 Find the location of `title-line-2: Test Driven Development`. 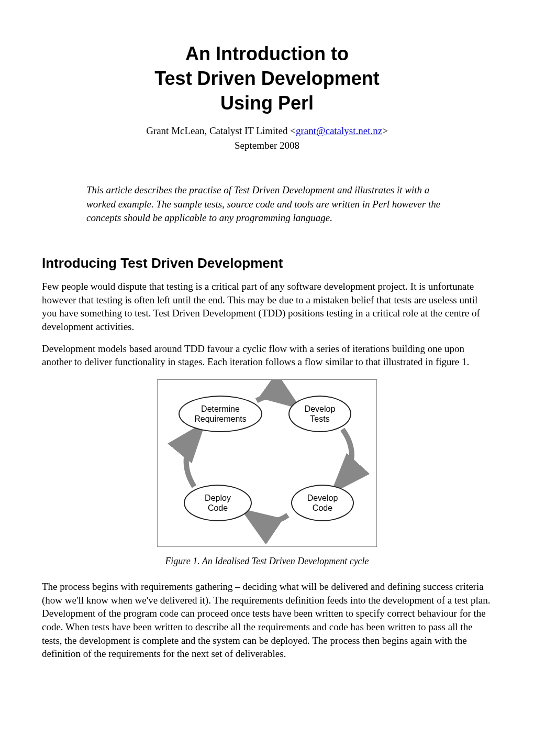

title-line-2: Test Driven Development is located at coordinates (267, 79).